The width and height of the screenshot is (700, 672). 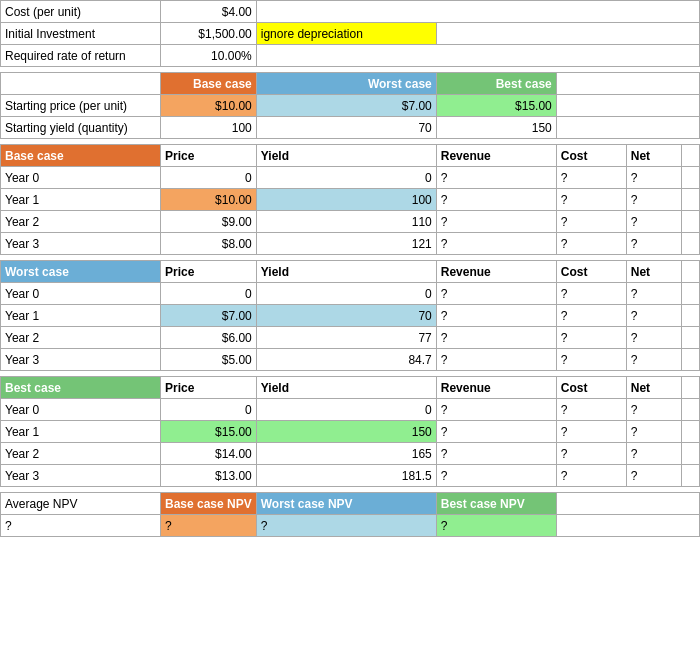 I want to click on starting-price-row: Starting price (per unit) $10.00 $7.00 $…, so click(x=350, y=106).